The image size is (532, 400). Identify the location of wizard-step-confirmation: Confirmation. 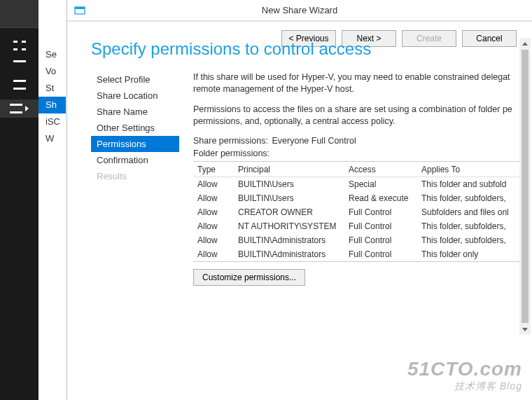
(135, 160).